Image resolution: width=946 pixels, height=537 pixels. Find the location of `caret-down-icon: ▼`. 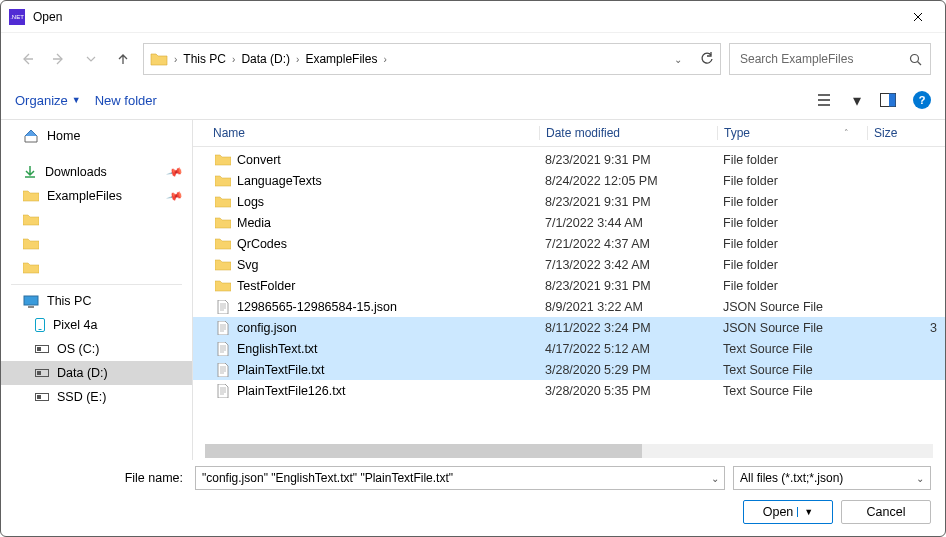

caret-down-icon: ▼ is located at coordinates (805, 512).